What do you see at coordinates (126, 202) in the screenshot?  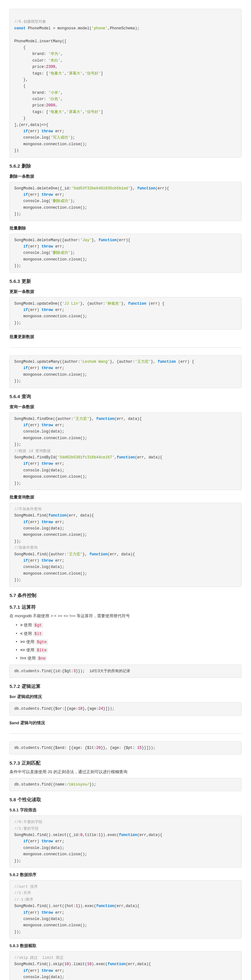 I see `delete-one-code: SongModel.deleteOne({_id:'5dd53f32be640l…` at bounding box center [126, 202].